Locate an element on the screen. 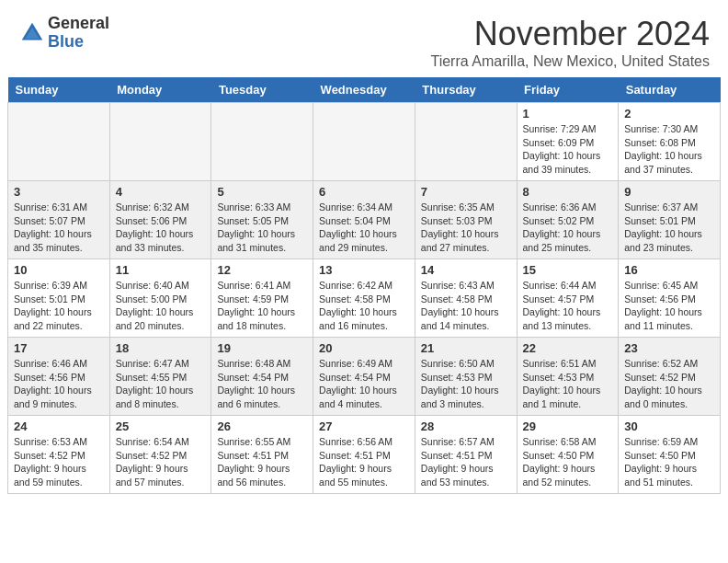  logo: General Blue is located at coordinates (64, 33).